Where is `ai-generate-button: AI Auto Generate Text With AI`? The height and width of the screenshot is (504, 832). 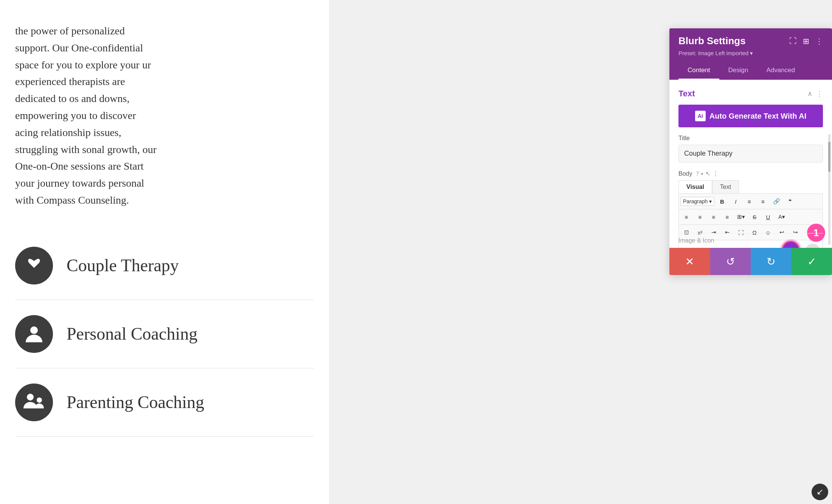
ai-generate-button: AI Auto Generate Text With AI is located at coordinates (751, 116).